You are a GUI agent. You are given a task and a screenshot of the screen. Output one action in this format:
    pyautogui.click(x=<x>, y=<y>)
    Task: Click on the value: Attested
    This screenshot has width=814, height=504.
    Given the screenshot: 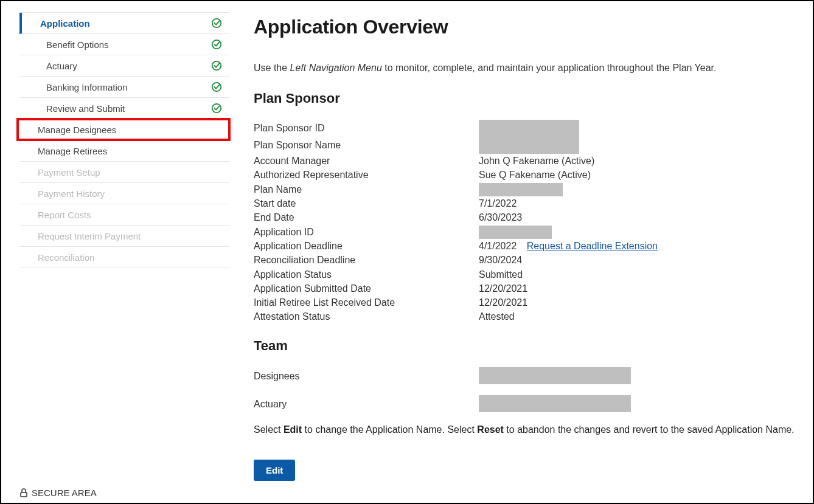 What is the action you would take?
    pyautogui.click(x=496, y=316)
    